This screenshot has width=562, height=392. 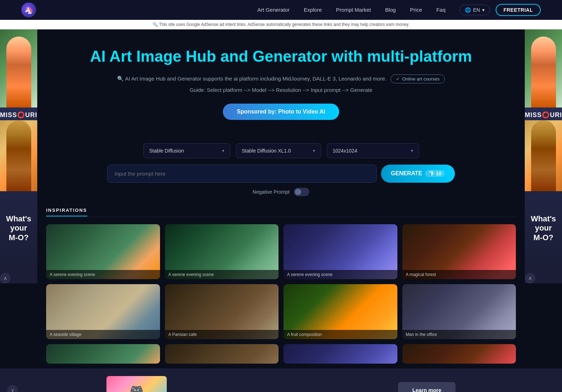 What do you see at coordinates (273, 10) in the screenshot?
I see `nav-art-generator: Art Generator` at bounding box center [273, 10].